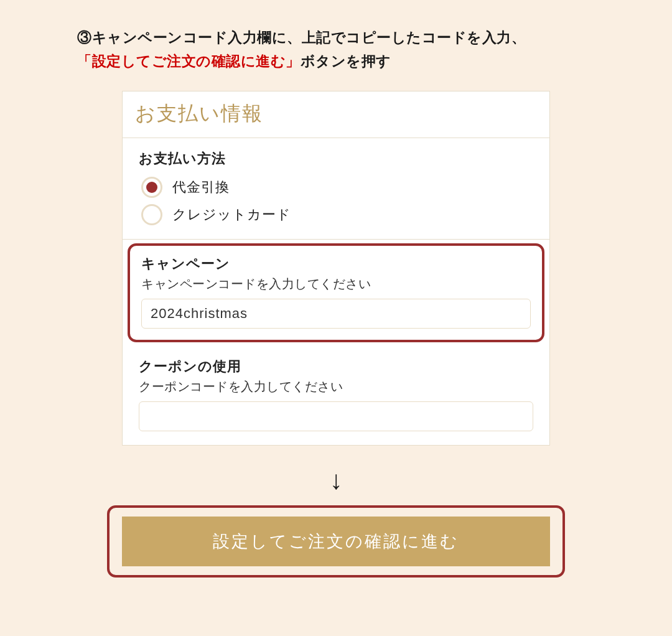  I want to click on radio-option-cod: 代金引換, so click(336, 187).